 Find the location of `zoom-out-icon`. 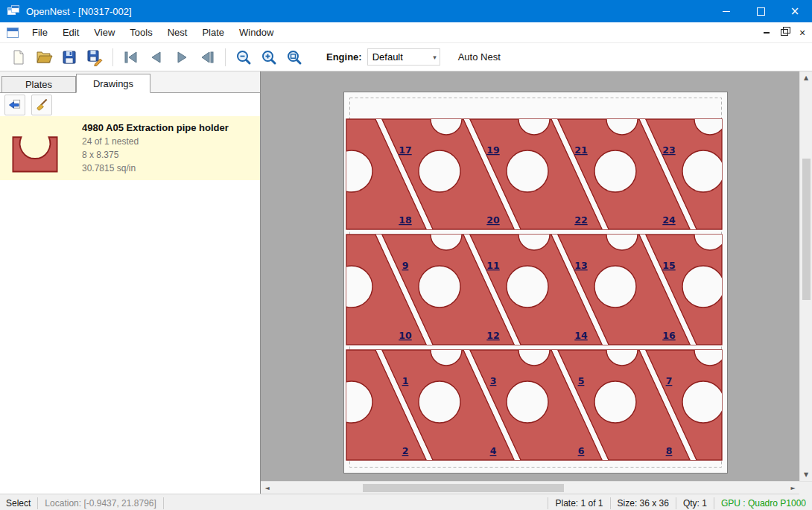

zoom-out-icon is located at coordinates (244, 57).